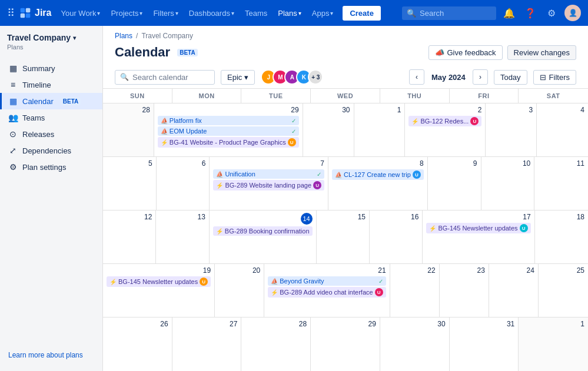  What do you see at coordinates (51, 118) in the screenshot?
I see `sidebar-item-teams: 👥 Teams` at bounding box center [51, 118].